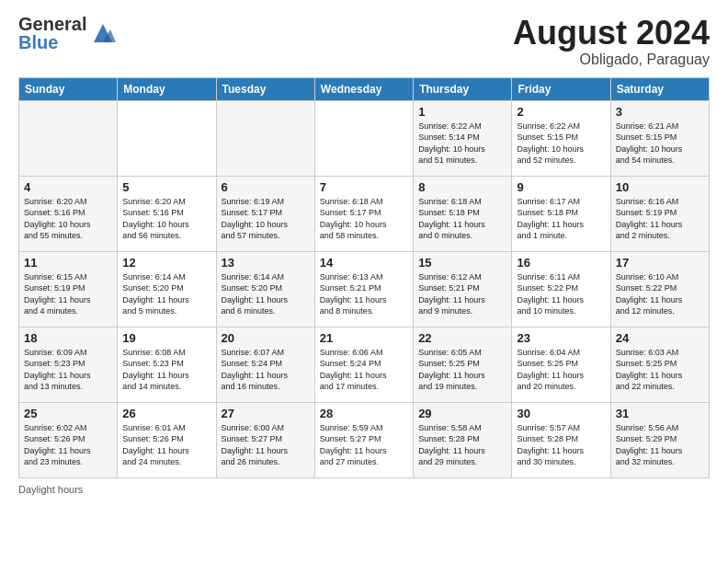 The width and height of the screenshot is (728, 563). What do you see at coordinates (660, 213) in the screenshot?
I see `day-cell-1-6: 10Sunrise: 6:16 AM Sunset: 5:19 PM Dayli…` at bounding box center [660, 213].